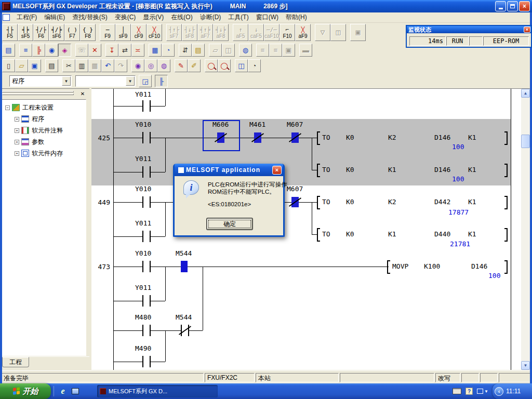  What do you see at coordinates (480, 391) in the screenshot?
I see `window-tray-icon` at bounding box center [480, 391].